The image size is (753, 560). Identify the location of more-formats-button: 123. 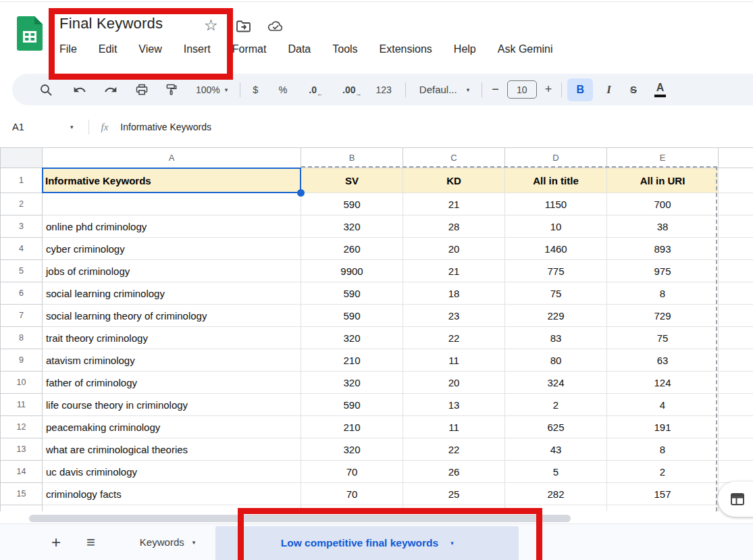
(384, 90).